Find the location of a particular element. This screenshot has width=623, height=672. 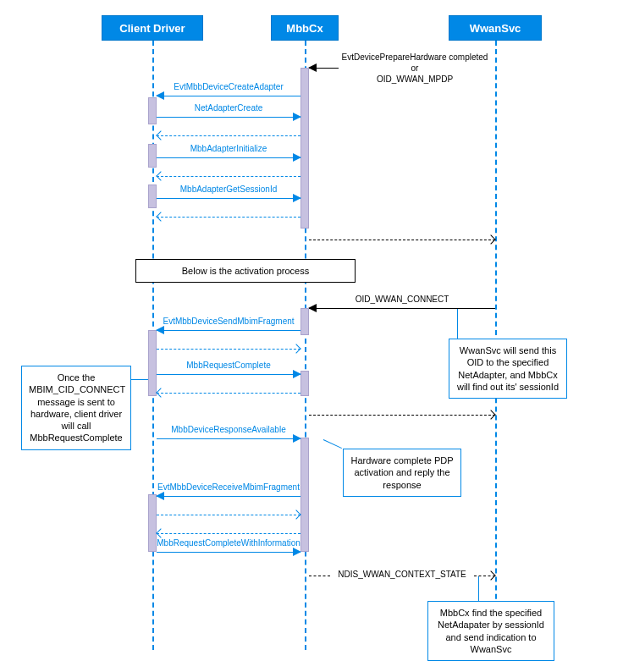

label-oid-connect: OID_WWAN_CONNECT is located at coordinates (402, 300).